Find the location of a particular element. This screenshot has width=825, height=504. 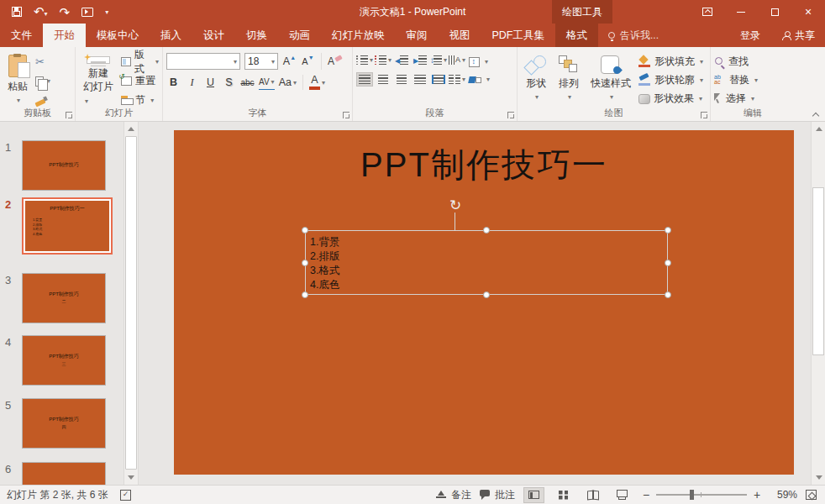

distribute-button is located at coordinates (439, 79).